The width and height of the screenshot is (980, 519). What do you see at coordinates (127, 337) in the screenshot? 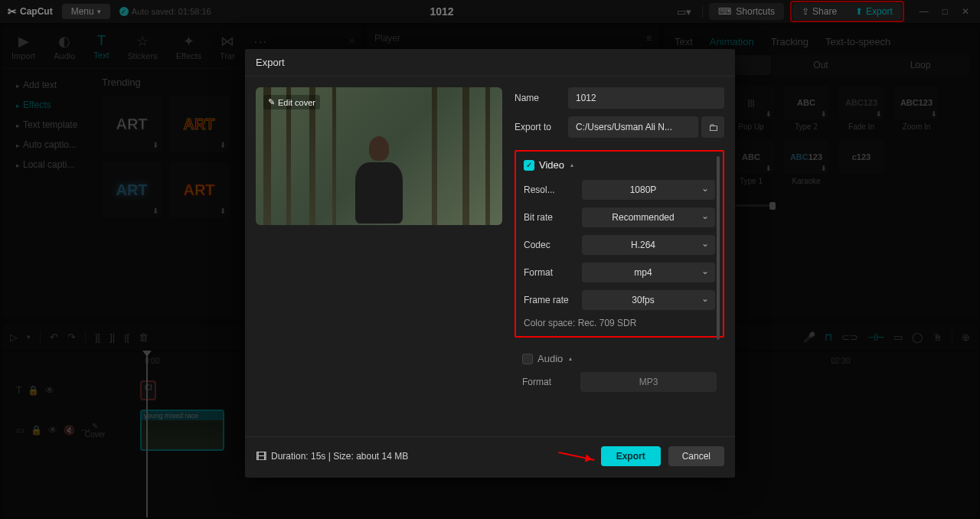
I see `split-right: |[` at bounding box center [127, 337].